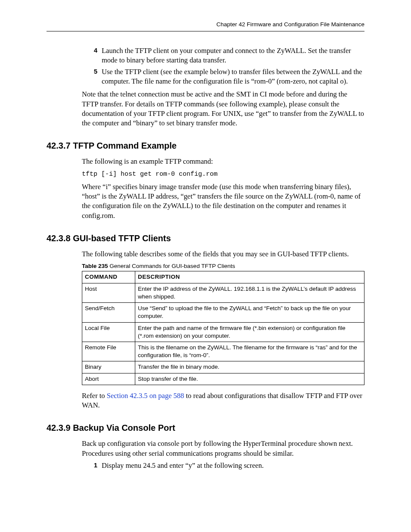 The image size is (411, 532). Describe the element at coordinates (250, 332) in the screenshot. I see `cell-description: Enter the path and name of the firmware …` at that location.